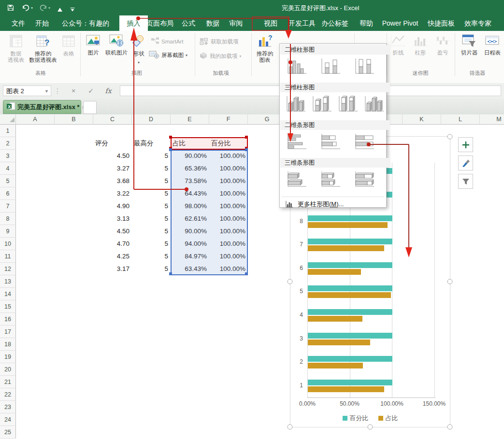  What do you see at coordinates (113, 219) in the screenshot?
I see `cell-C8: 3.13` at bounding box center [113, 219].